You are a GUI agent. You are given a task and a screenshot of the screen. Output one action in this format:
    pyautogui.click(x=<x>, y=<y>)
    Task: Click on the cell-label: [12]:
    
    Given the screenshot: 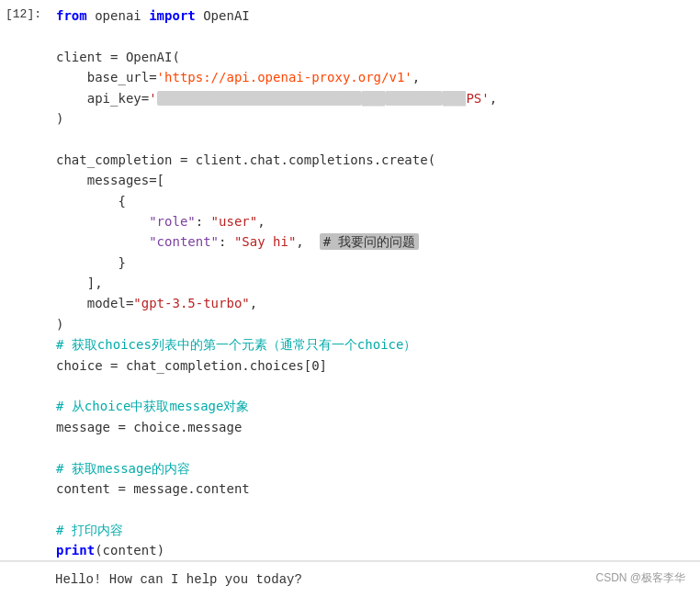 What is the action you would take?
    pyautogui.click(x=24, y=280)
    